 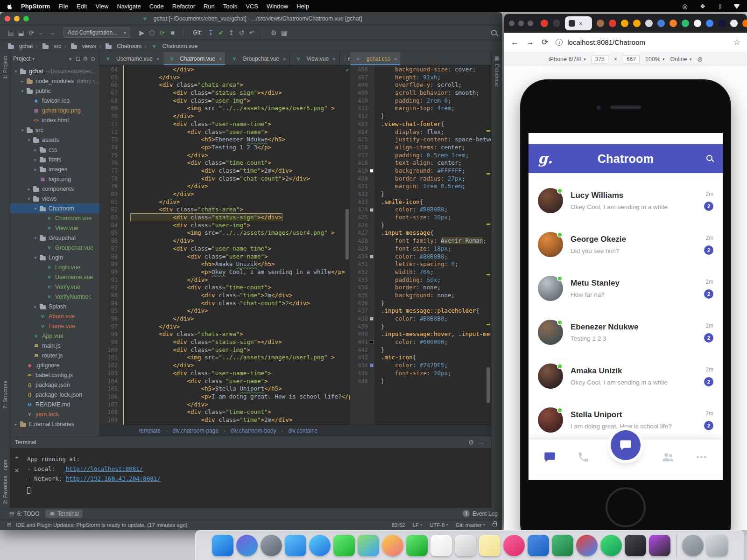 I want to click on code-line: padding: 2rem 0;, so click(x=436, y=101).